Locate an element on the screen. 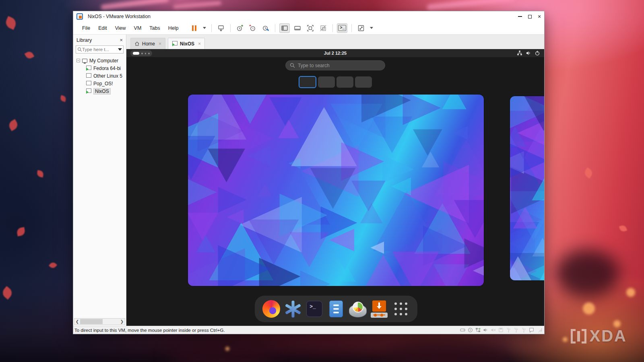 The image size is (644, 362). library-search is located at coordinates (100, 49).